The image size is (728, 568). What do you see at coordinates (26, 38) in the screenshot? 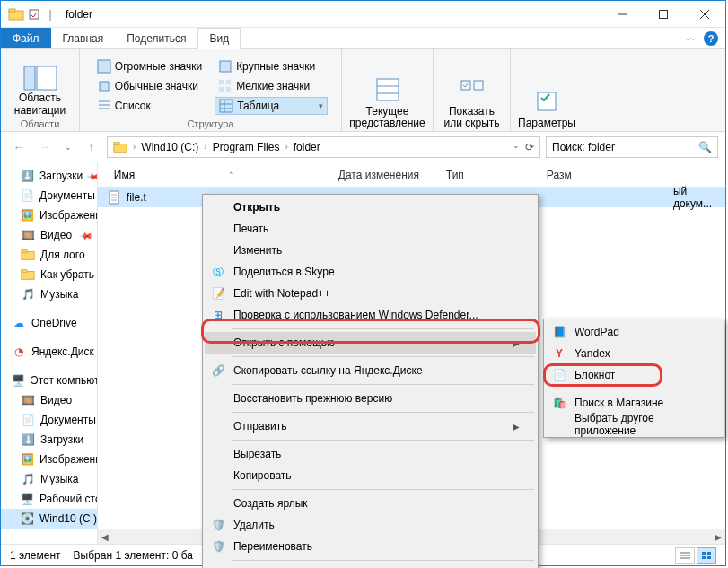
I see `tab-file: Файл` at bounding box center [26, 38].